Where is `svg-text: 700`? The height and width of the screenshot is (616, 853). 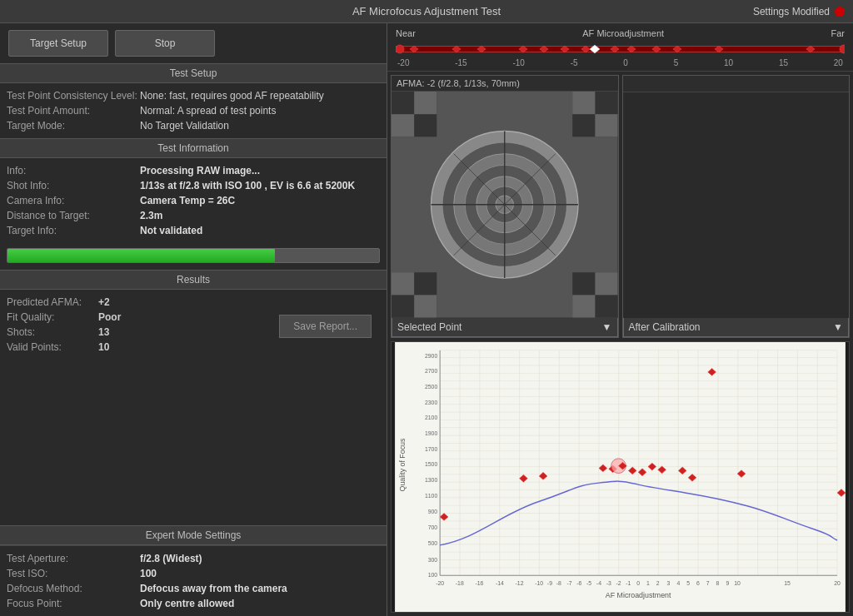
svg-text: 700 is located at coordinates (433, 528).